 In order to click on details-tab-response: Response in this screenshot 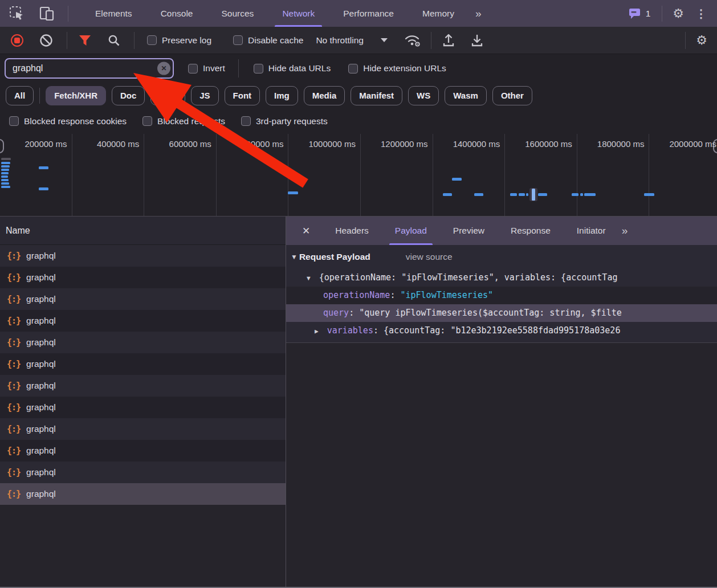, I will do `click(531, 231)`.